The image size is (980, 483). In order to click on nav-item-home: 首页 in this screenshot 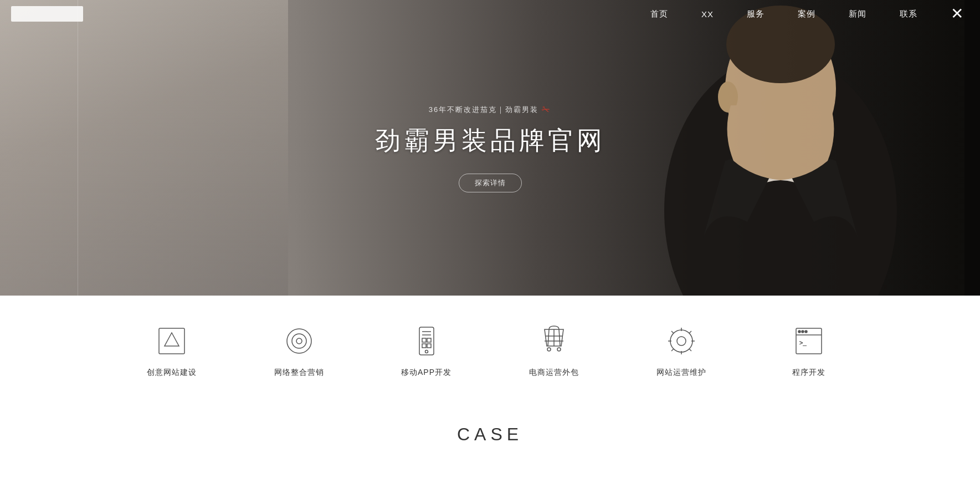, I will do `click(659, 14)`.